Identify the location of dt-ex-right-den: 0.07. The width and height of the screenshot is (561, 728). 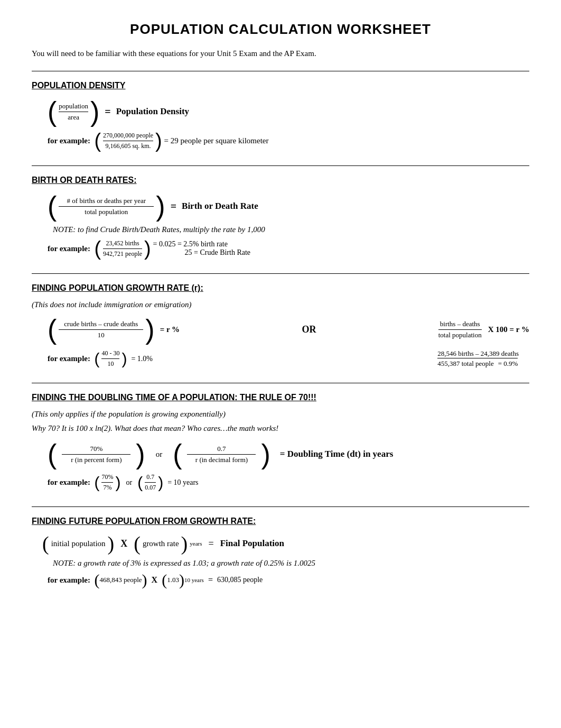
(150, 487).